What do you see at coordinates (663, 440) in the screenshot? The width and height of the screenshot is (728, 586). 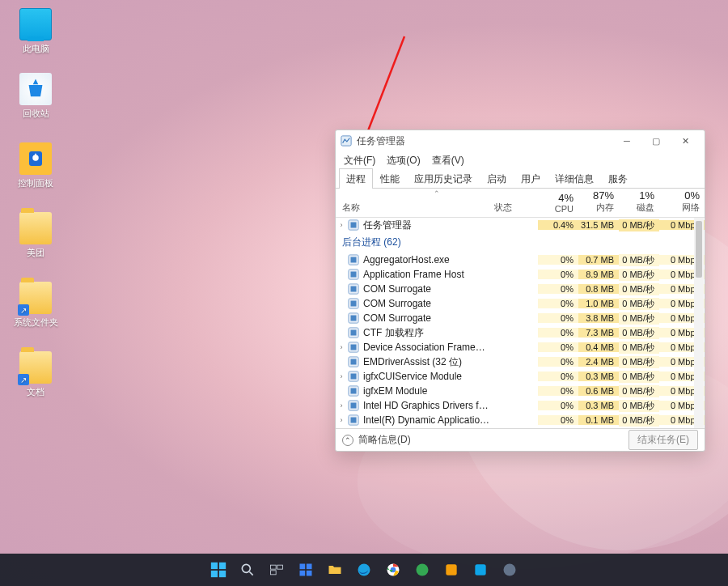 I see `end-task-button: 结束任务(E)` at bounding box center [663, 440].